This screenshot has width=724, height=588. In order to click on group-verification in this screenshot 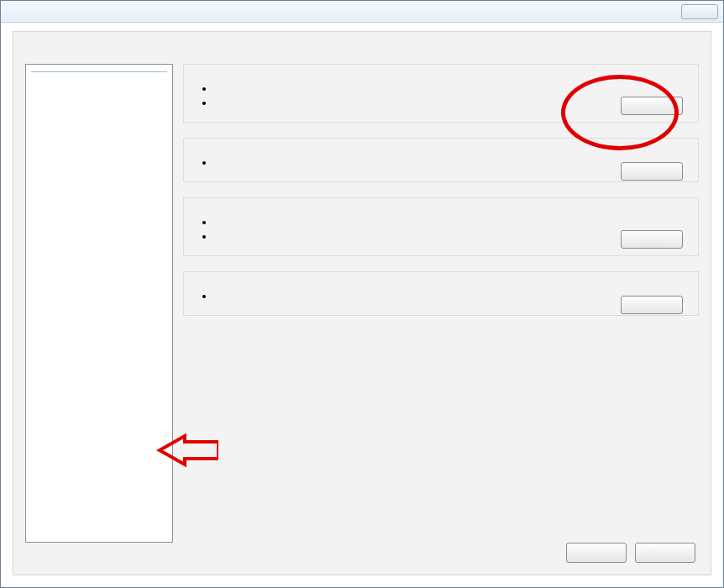, I will do `click(441, 160)`.